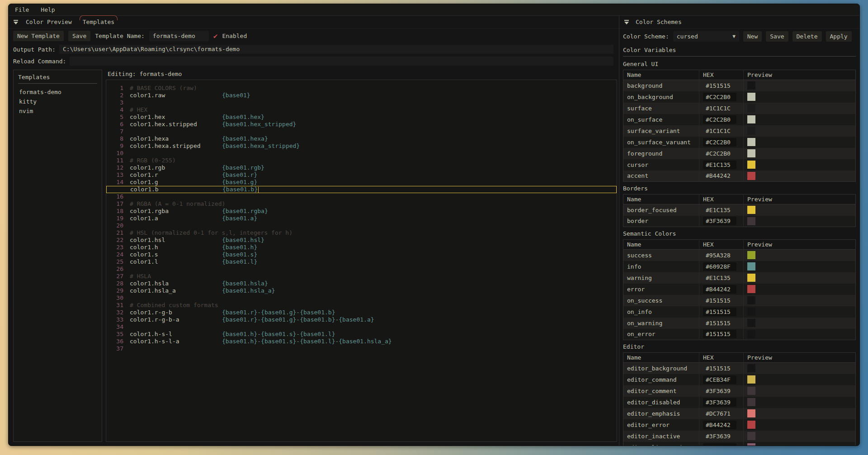  I want to click on save-template-button: Save, so click(80, 36).